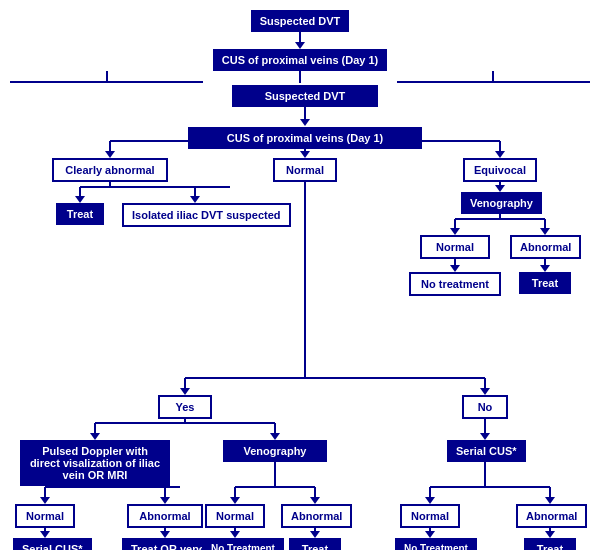 The width and height of the screenshot is (600, 550). What do you see at coordinates (455, 284) in the screenshot?
I see `no-treatment-veno-box: No treatment` at bounding box center [455, 284].